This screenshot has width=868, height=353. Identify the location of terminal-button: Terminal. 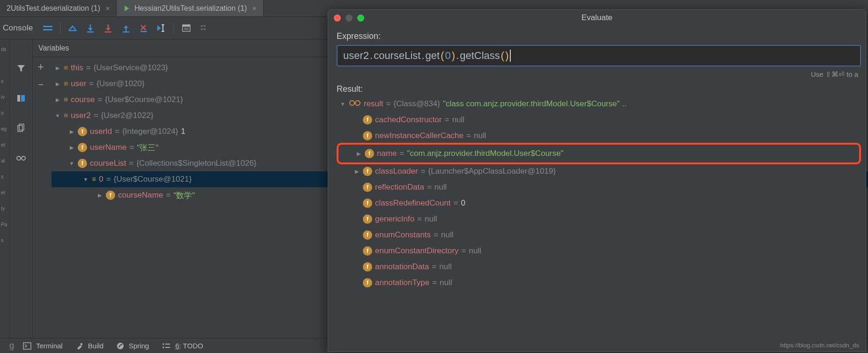
(43, 346).